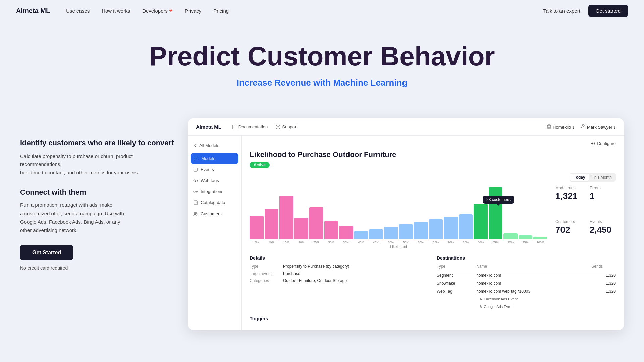 This screenshot has height=362, width=644. Describe the element at coordinates (221, 11) in the screenshot. I see `nav-link-pricing: Pricing` at that location.